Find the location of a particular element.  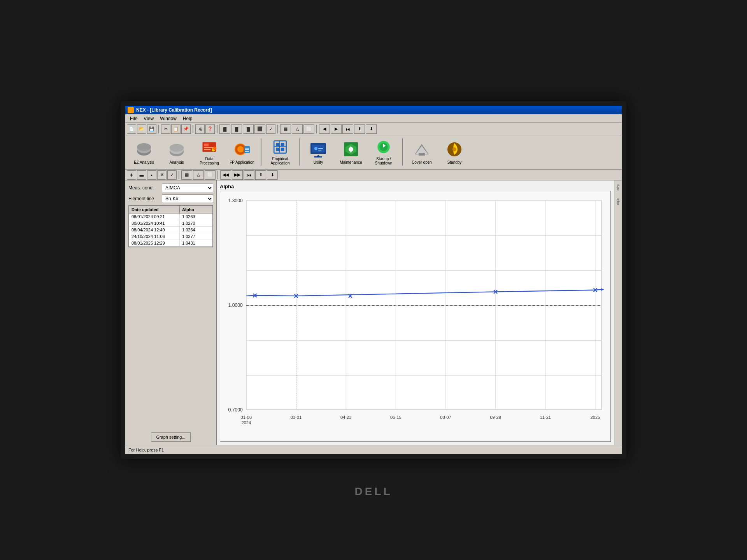

cell-date-2: 08/04/2024 12:49 is located at coordinates (154, 230).